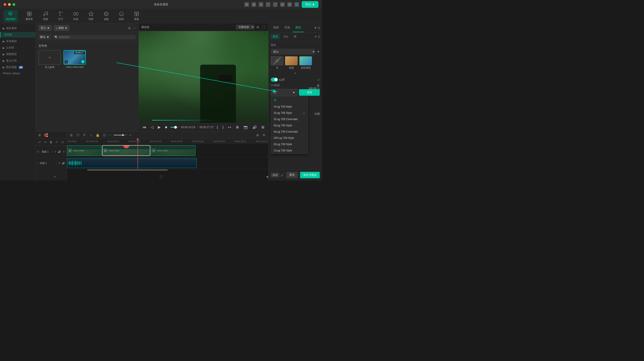  Describe the element at coordinates (96, 37) in the screenshot. I see `search-input` at that location.